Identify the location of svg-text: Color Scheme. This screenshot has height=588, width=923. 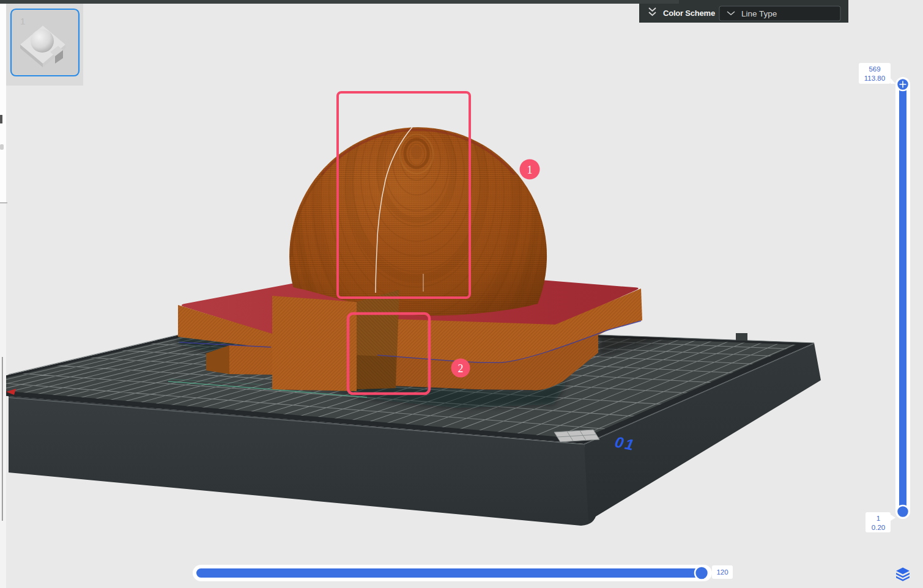
(689, 13).